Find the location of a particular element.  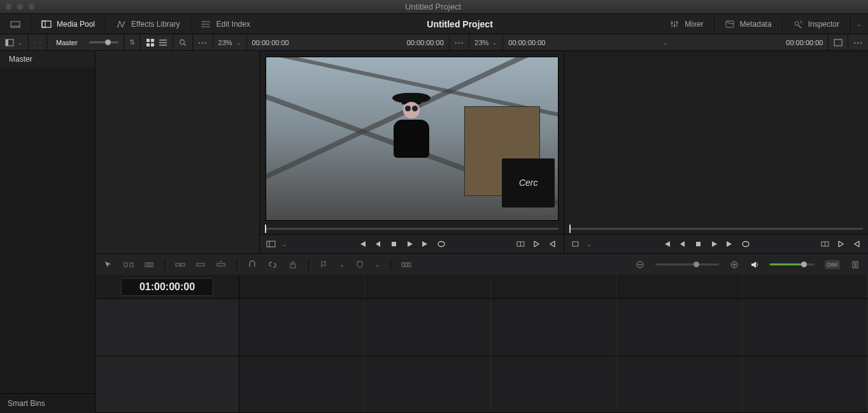

viewer-mode-icon is located at coordinates (271, 244).